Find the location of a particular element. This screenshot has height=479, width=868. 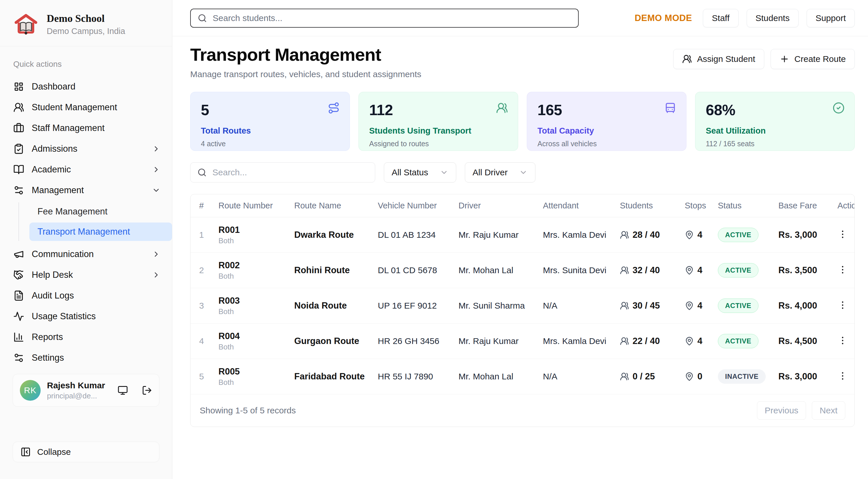

sidebar-item-reports: Reports is located at coordinates (86, 337).